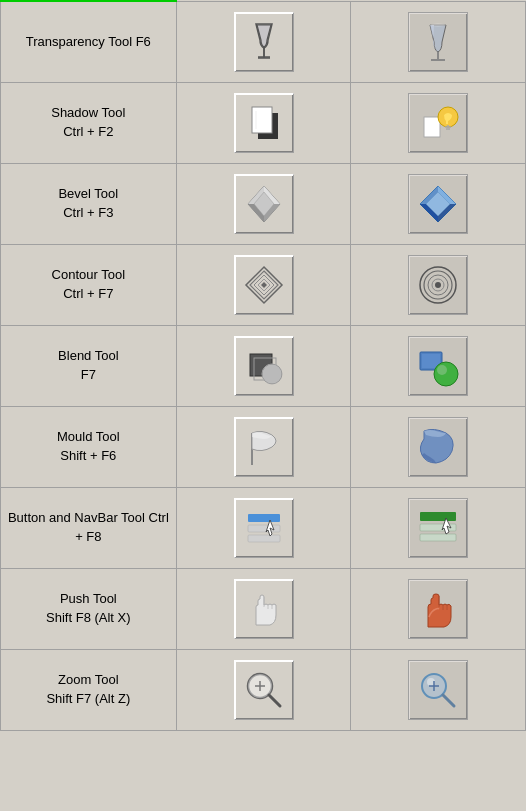 Image resolution: width=526 pixels, height=811 pixels. Describe the element at coordinates (89, 284) in the screenshot. I see `tool-label-contour: Contour ToolCtrl + F7` at that location.